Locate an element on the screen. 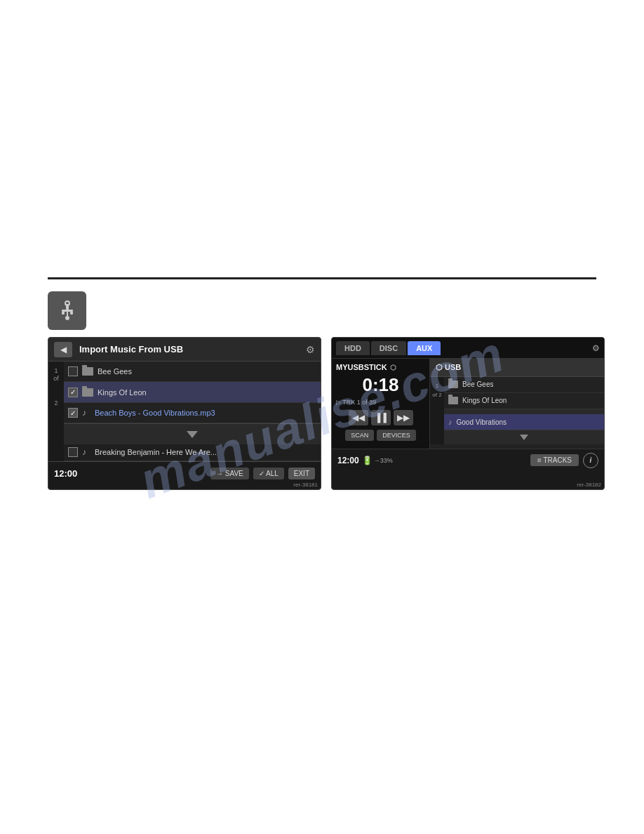 This screenshot has height=834, width=644. usb-icon is located at coordinates (67, 311).